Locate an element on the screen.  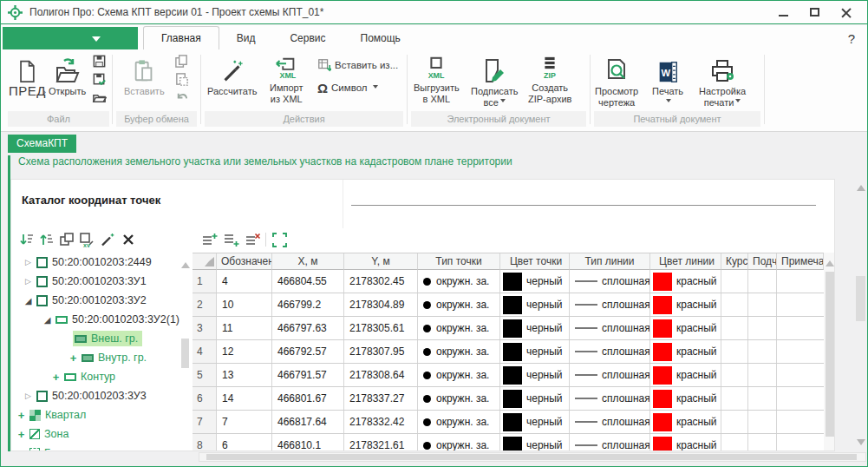
insert-row-above-button is located at coordinates (209, 240).